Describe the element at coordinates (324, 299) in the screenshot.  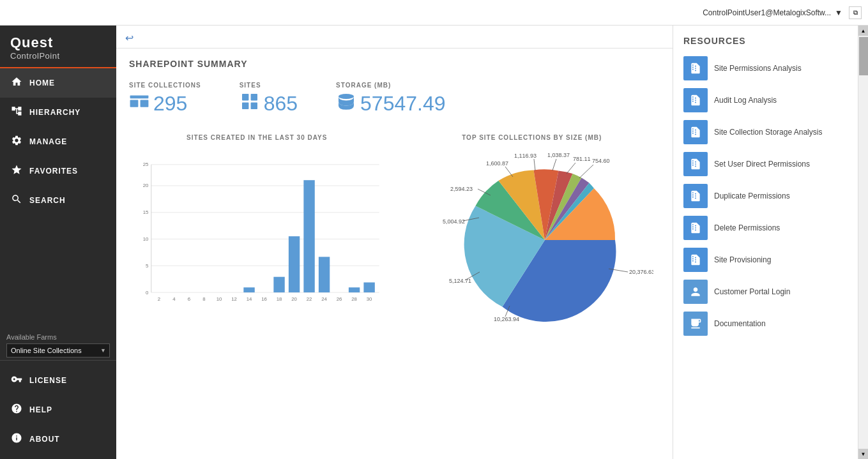
I see `svg-text: 24` at that location.